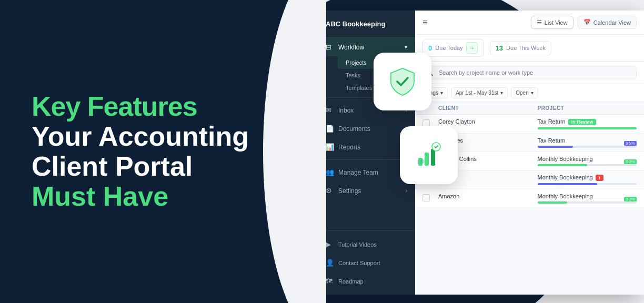 The image size is (644, 303). I want to click on due-week-label: Due This Week, so click(526, 48).